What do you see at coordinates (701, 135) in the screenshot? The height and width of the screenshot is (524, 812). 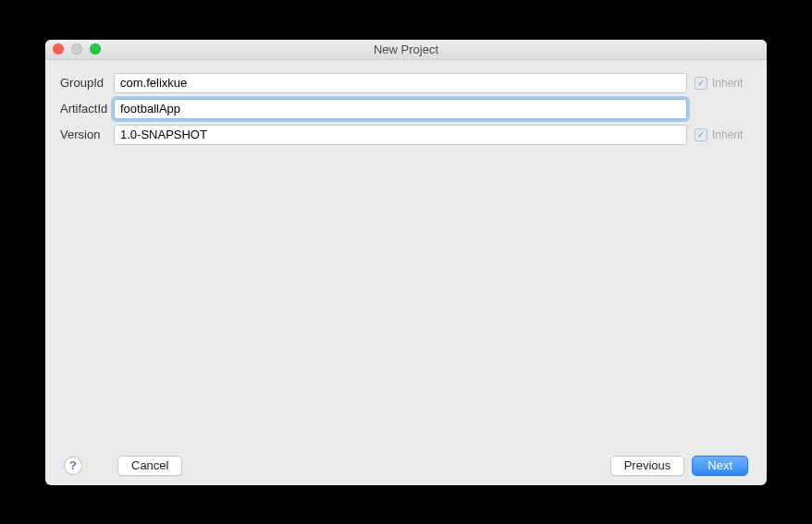 I see `version-inherit-checkbox: ✓` at bounding box center [701, 135].